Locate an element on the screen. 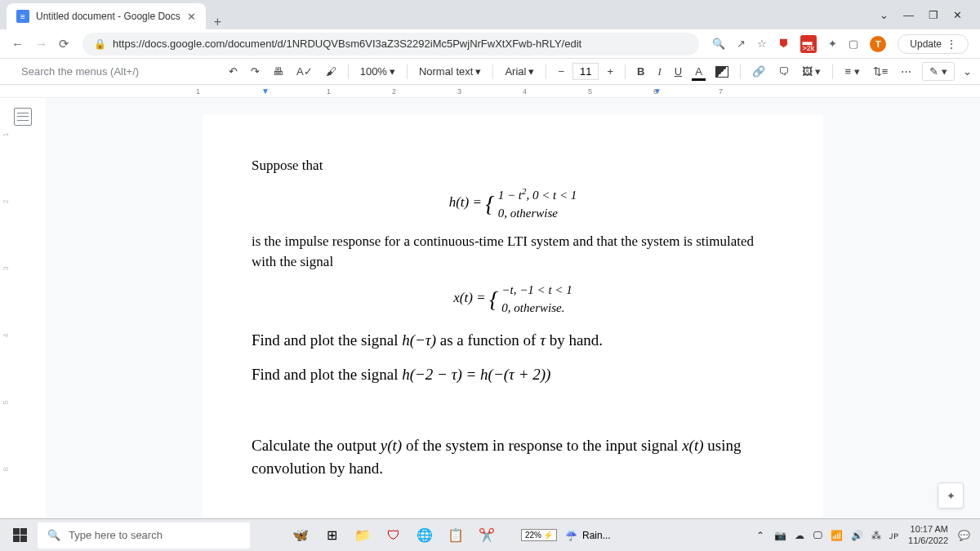 The image size is (980, 551). vertical-ruler: 123 456 is located at coordinates (5, 302).